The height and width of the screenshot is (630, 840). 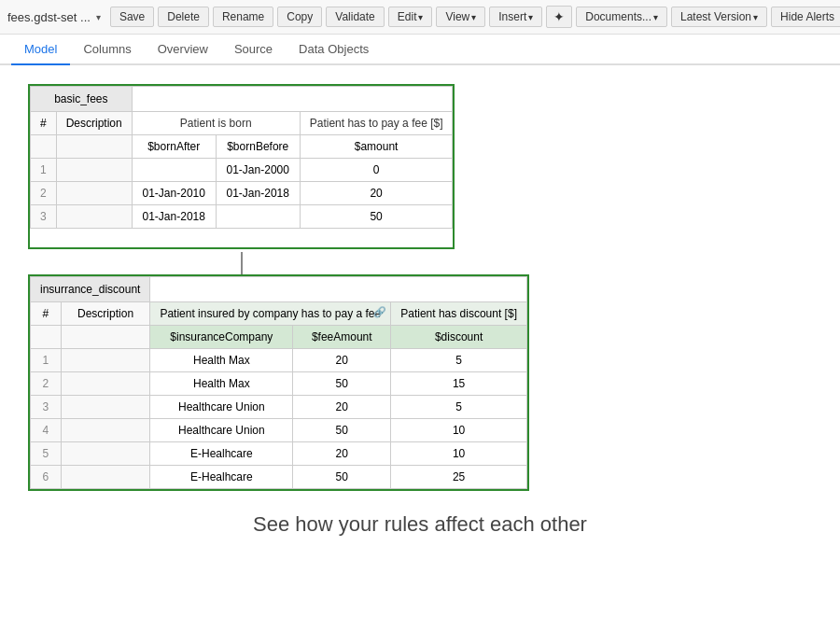 What do you see at coordinates (411, 17) in the screenshot?
I see `edit-button: Edit ▾` at bounding box center [411, 17].